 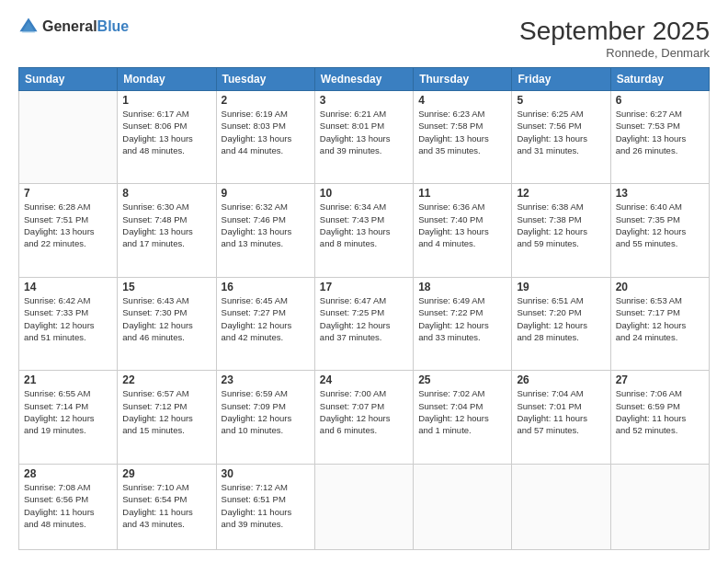 What do you see at coordinates (266, 287) in the screenshot?
I see `day-number: 16` at bounding box center [266, 287].